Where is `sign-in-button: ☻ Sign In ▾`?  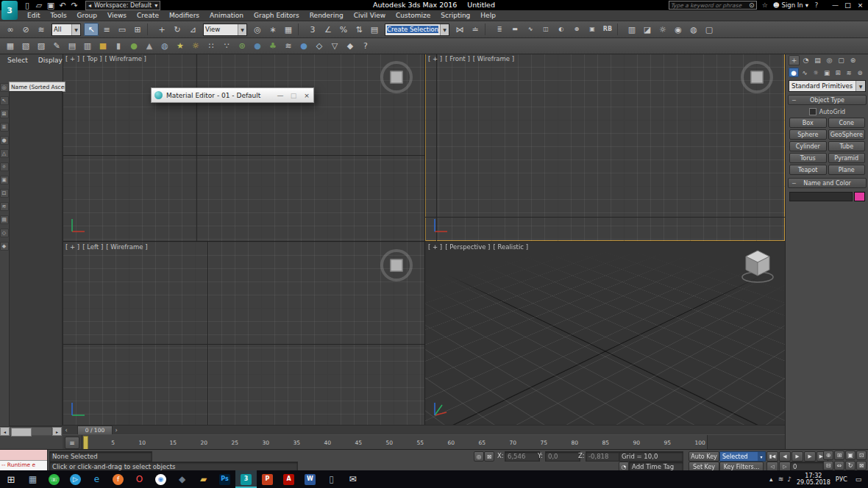 sign-in-button: ☻ Sign In ▾ is located at coordinates (791, 5).